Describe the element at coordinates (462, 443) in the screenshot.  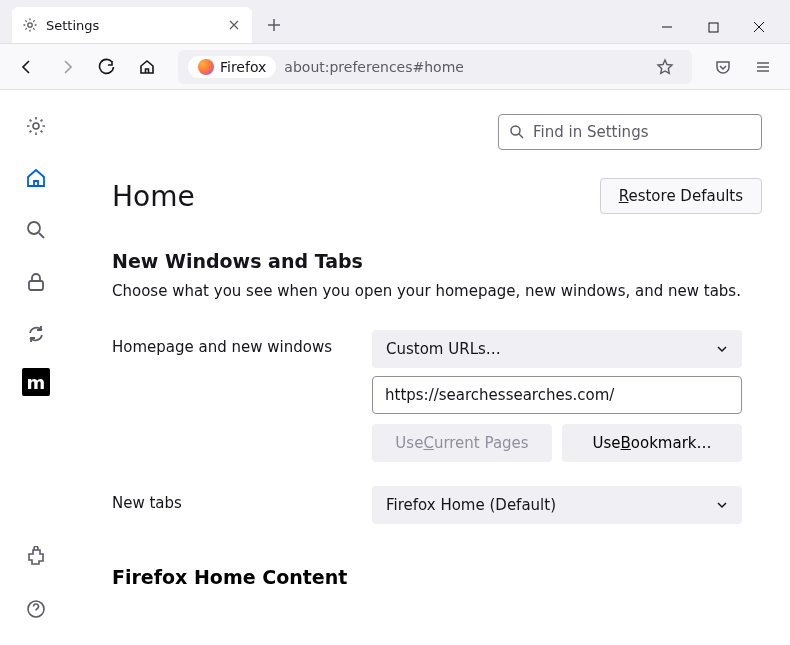
I see `use-current-pages-button: Use Current Pages` at that location.